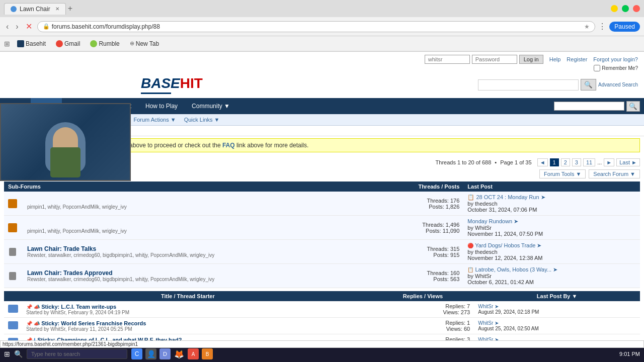 The image size is (644, 362). Describe the element at coordinates (35, 9) in the screenshot. I see `browser-tab: Lawn Chair ✕` at that location.